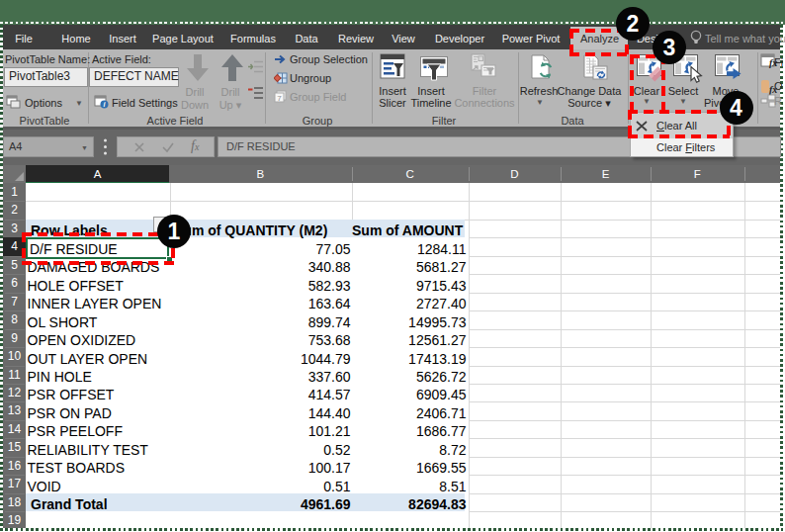  Describe the element at coordinates (279, 99) in the screenshot. I see `svg-text: 7` at that location.